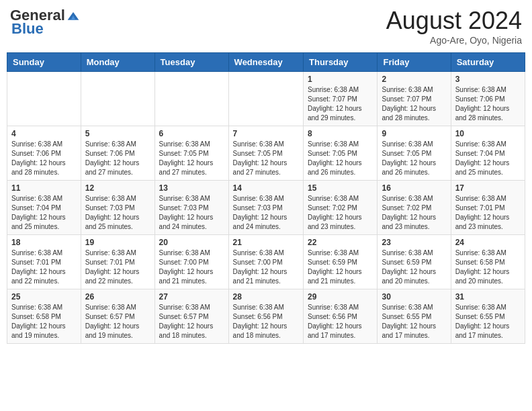 Image resolution: width=532 pixels, height=411 pixels. Describe the element at coordinates (266, 208) in the screenshot. I see `calendar-week-row-3: 11Sunrise: 6:38 AM Sunset: 7:04 PM Dayli…` at that location.